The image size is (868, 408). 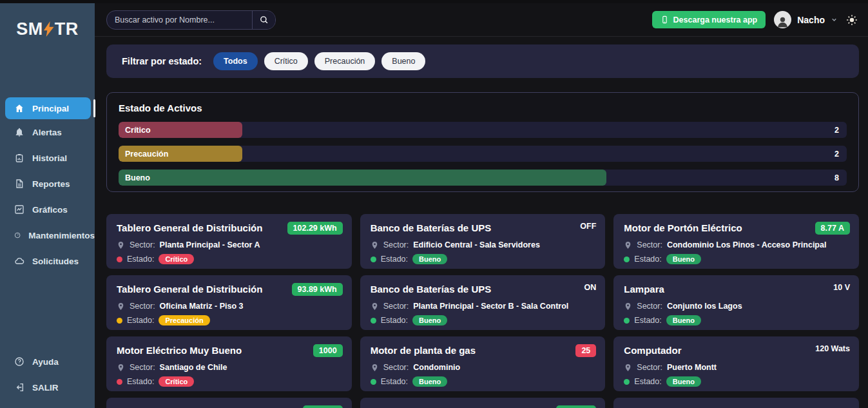 I want to click on sidebar-item-ayuda: Ayuda, so click(x=48, y=362).